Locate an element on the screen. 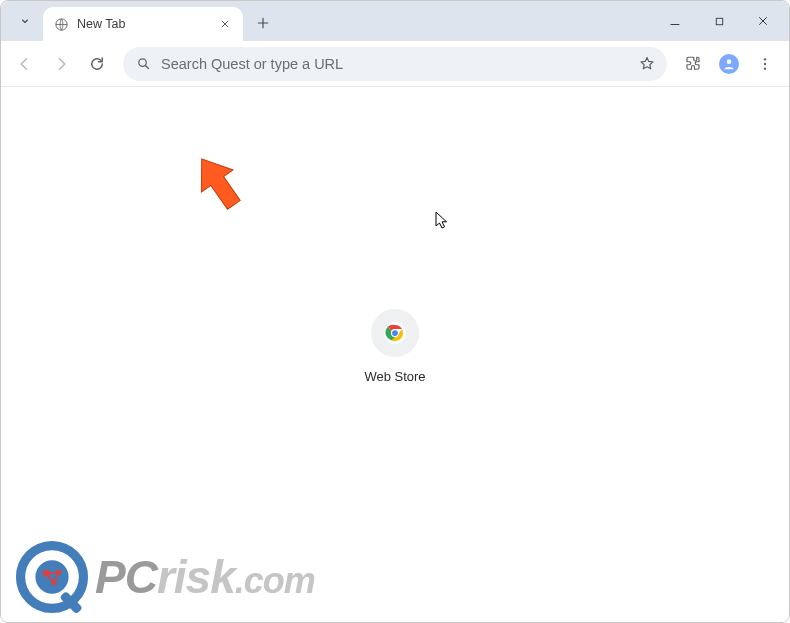 The width and height of the screenshot is (790, 623). tab-strip: New Tab is located at coordinates (395, 21).